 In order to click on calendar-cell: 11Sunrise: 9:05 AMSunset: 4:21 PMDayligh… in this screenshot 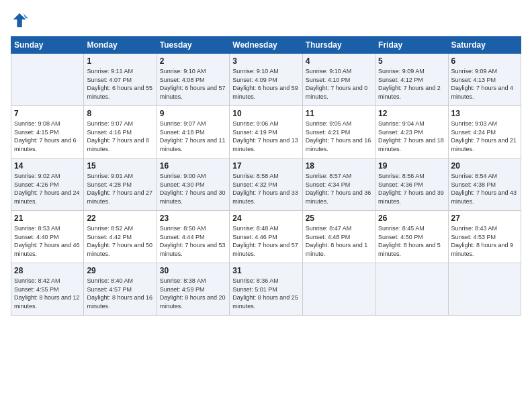, I will do `click(339, 132)`.